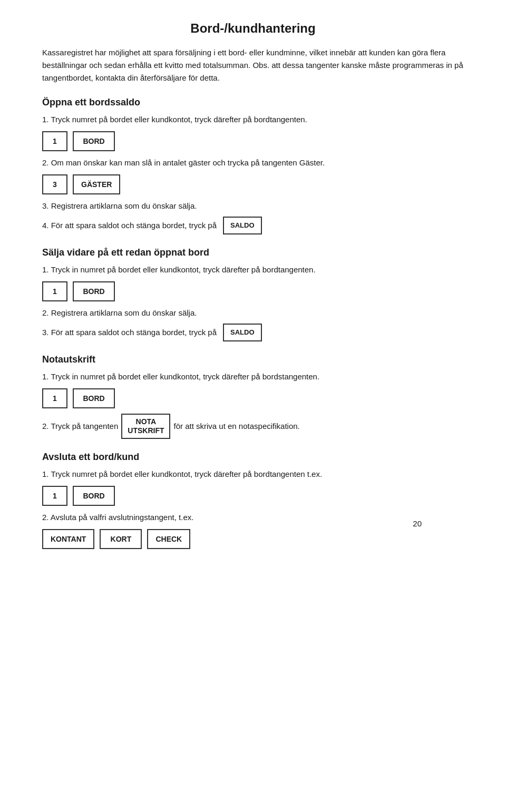 Image resolution: width=506 pixels, height=812 pixels. I want to click on key-1-avsluta1: 1, so click(55, 496).